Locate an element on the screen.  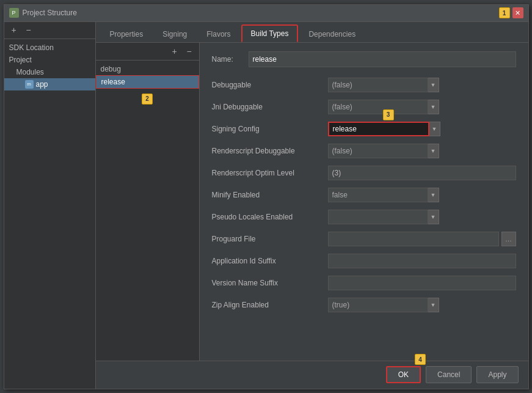
tab-signing: Signing is located at coordinates (175, 34).